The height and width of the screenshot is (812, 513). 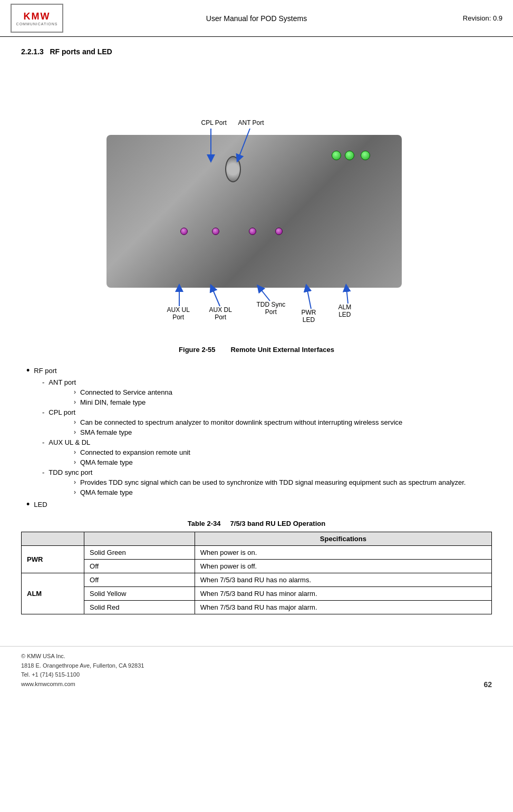 What do you see at coordinates (283, 463) in the screenshot?
I see `aux-type-item: › QMA female type` at bounding box center [283, 463].